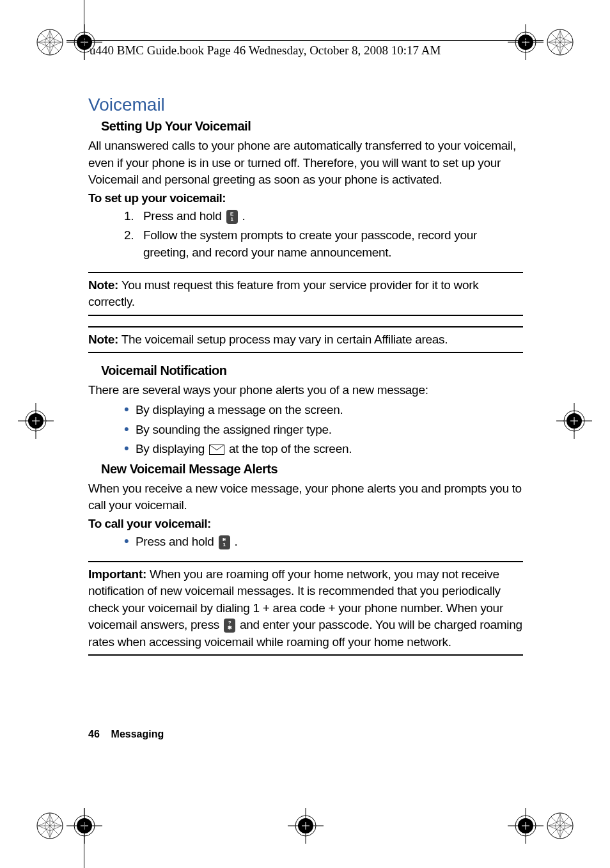 The width and height of the screenshot is (610, 868). Describe the element at coordinates (324, 216) in the screenshot. I see `list-item: 1. Press and hold E1 .` at that location.